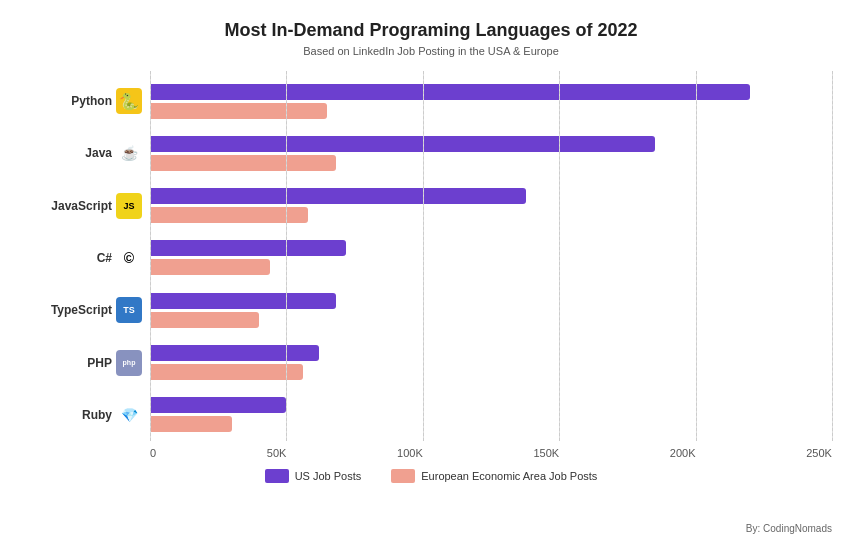 This screenshot has height=542, width=862. What do you see at coordinates (100, 363) in the screenshot?
I see `y-label-text: PHP` at bounding box center [100, 363].